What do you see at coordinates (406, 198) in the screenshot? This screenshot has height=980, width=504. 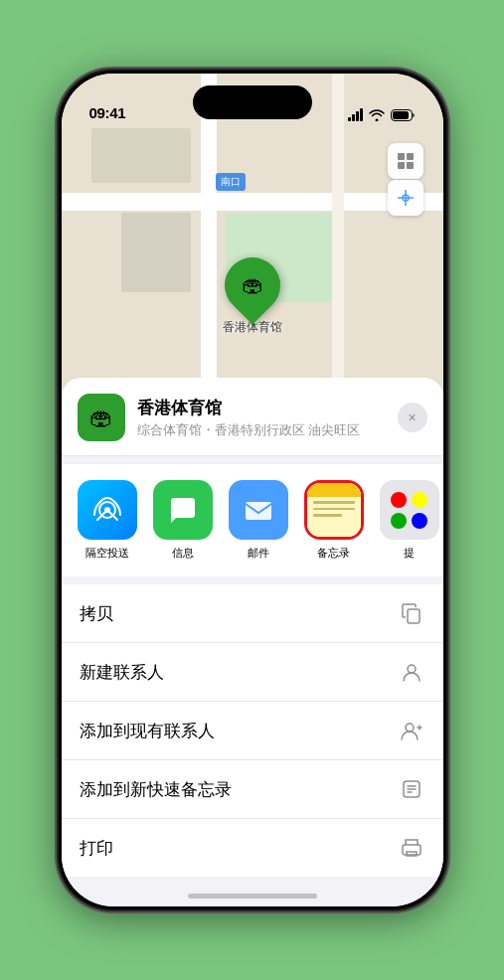 I see `location-button` at bounding box center [406, 198].